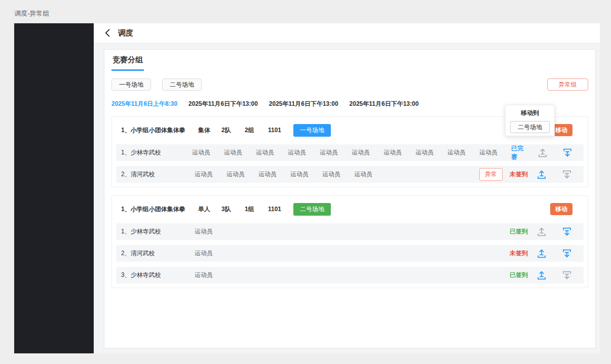 Image resolution: width=611 pixels, height=364 pixels. I want to click on team-row: 2、清河武校 运动员运动员运动员运动员运动员运动员 异常 未签到, so click(350, 174).